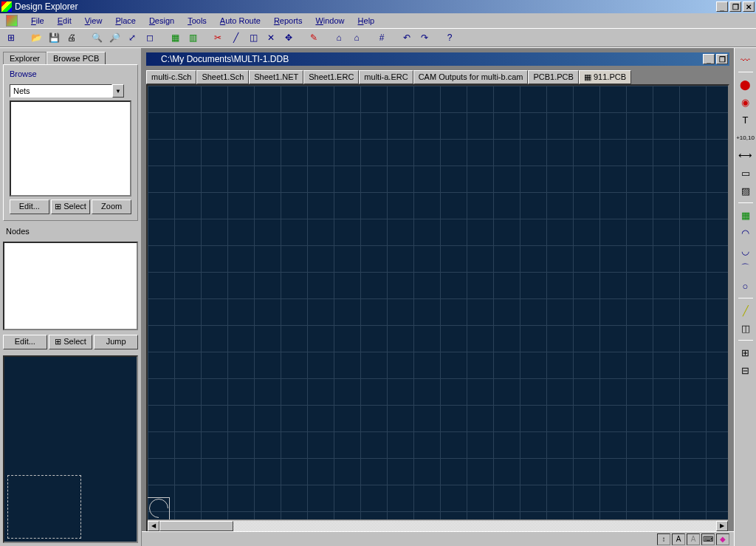 The image size is (756, 546). What do you see at coordinates (693, 539) in the screenshot?
I see `status-a2: A` at bounding box center [693, 539].